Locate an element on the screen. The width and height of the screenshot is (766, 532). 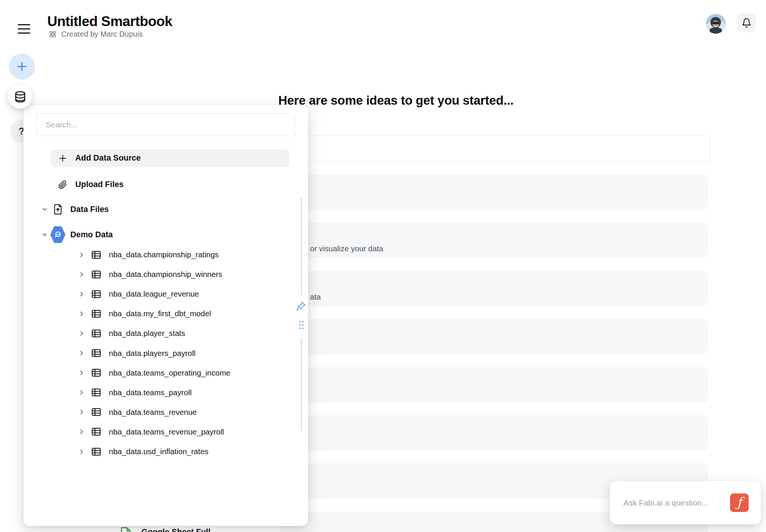
table-name: nba_data.teams_revenue_payroll is located at coordinates (166, 432).